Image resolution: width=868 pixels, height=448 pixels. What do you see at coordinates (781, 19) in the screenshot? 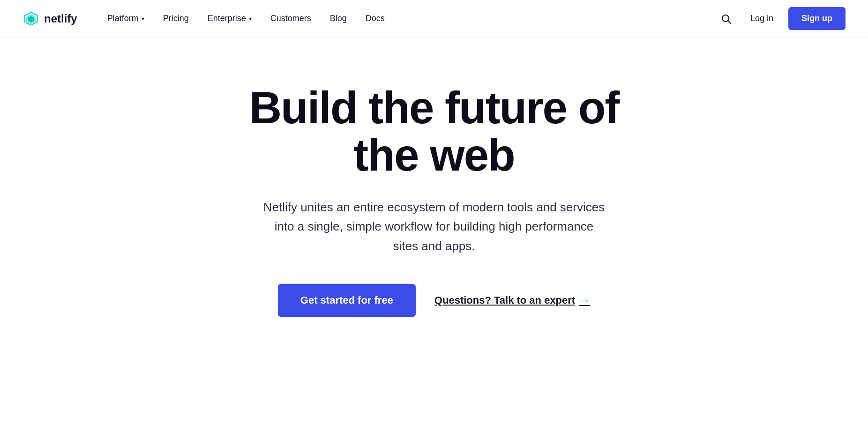
I see `nav-right: Log in Sign up` at bounding box center [781, 19].